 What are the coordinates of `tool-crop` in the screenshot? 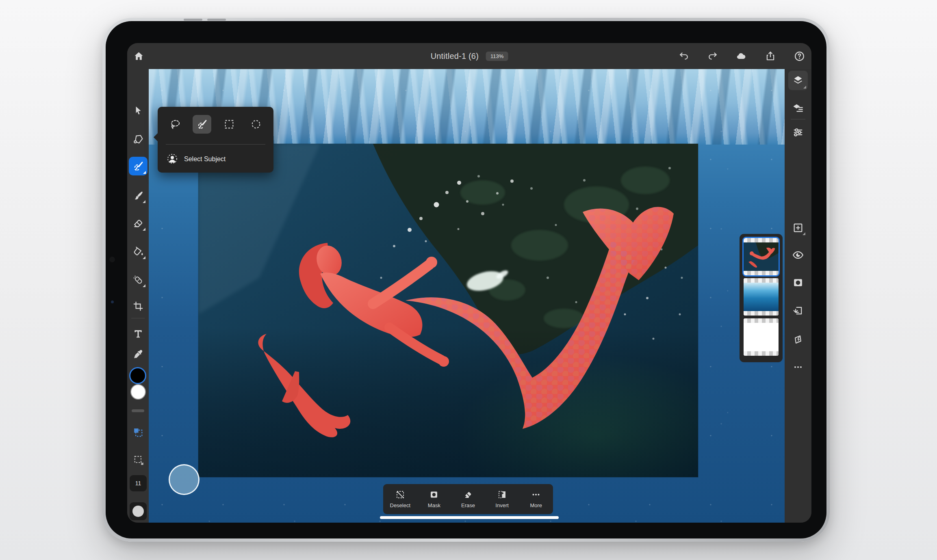 It's located at (138, 306).